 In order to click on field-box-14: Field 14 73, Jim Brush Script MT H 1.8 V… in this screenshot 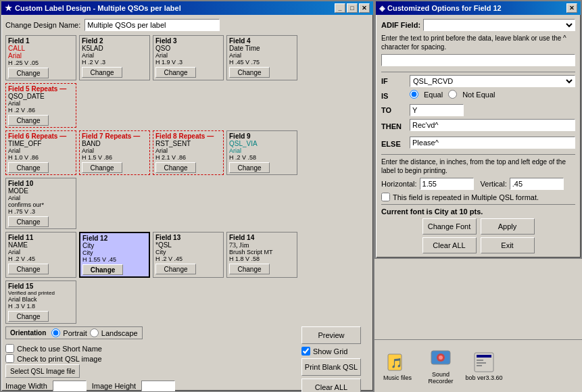, I will do `click(262, 255)`.